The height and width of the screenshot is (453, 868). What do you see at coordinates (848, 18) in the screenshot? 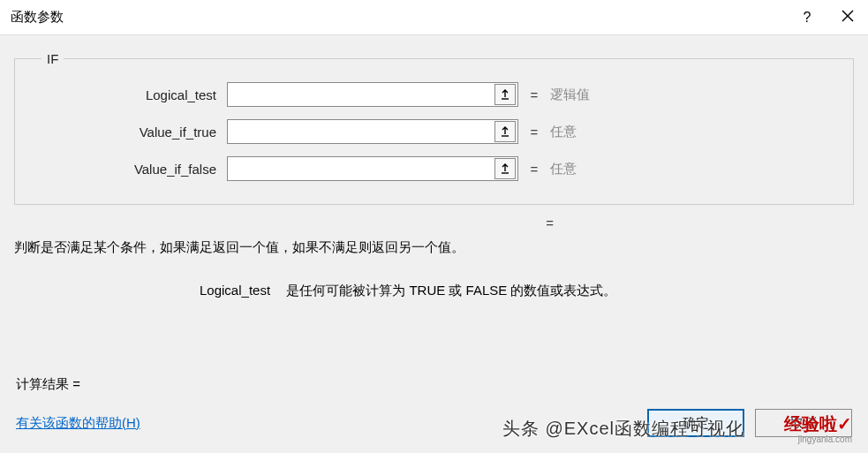
I see `close-button` at bounding box center [848, 18].